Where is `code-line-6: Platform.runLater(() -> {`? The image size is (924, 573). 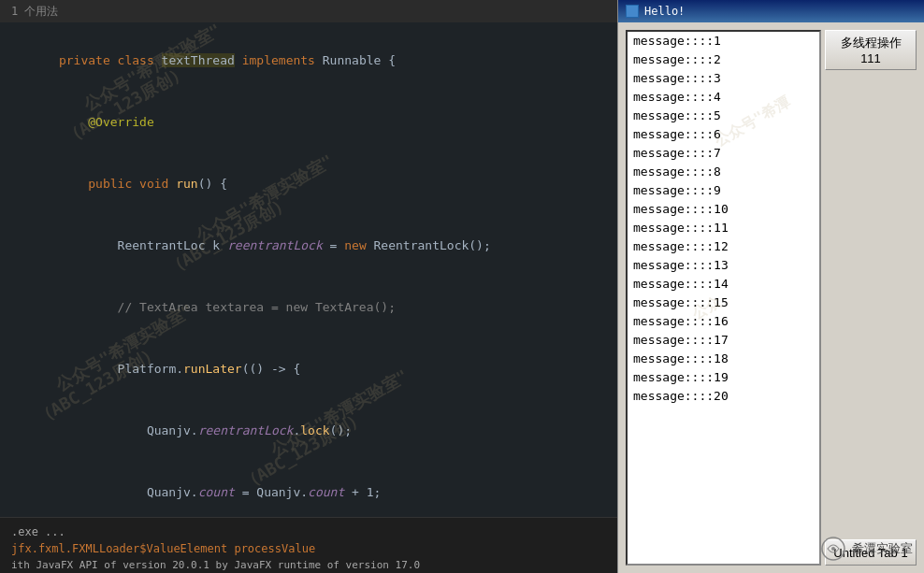 code-line-6: Platform.runLater(() -> { is located at coordinates (309, 369).